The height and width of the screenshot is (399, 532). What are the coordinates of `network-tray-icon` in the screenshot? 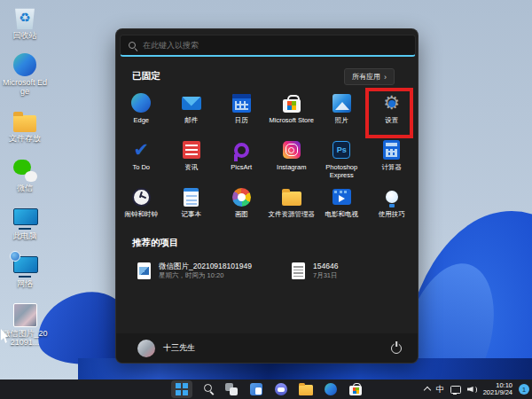 It's located at (456, 390).